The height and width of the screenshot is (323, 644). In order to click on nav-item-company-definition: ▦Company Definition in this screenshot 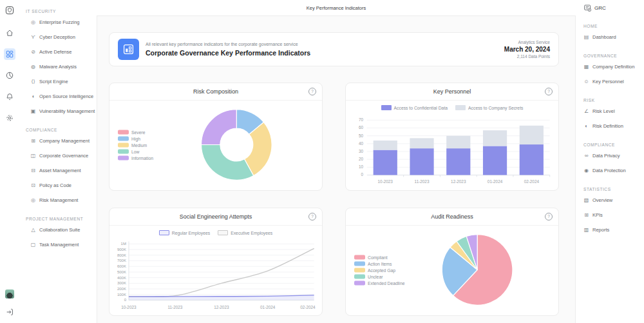, I will do `click(609, 67)`.